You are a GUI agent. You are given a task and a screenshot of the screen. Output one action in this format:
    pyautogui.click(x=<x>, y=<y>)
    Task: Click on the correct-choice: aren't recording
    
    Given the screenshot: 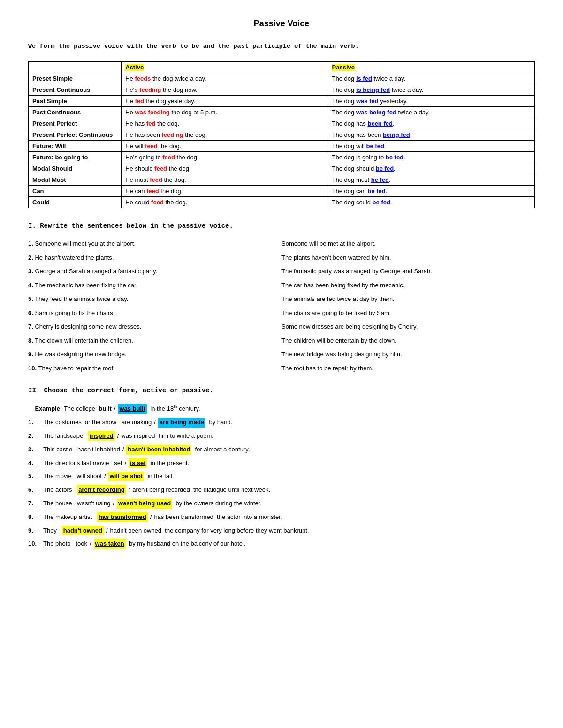 What is the action you would take?
    pyautogui.click(x=101, y=490)
    